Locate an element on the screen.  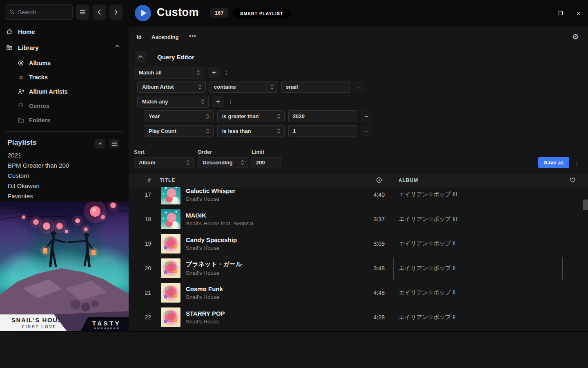
rule3-field-select: Play Count is located at coordinates (179, 131).